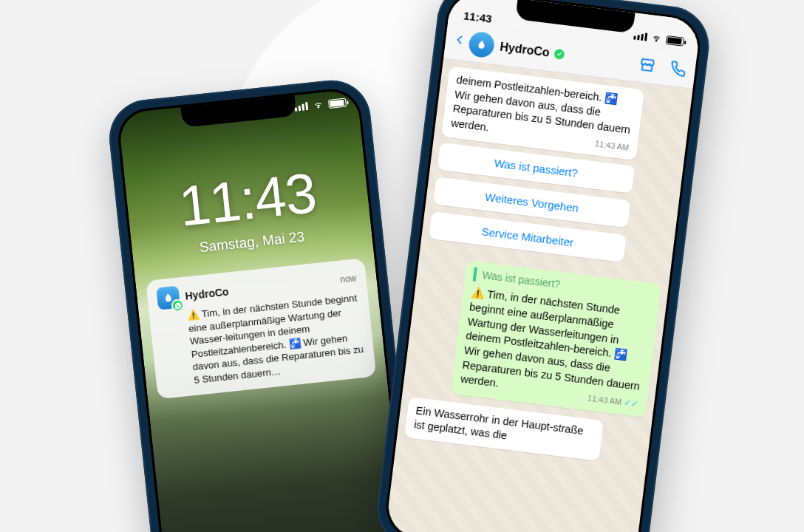 This screenshot has height=532, width=804. I want to click on status-time: 11:43, so click(477, 17).